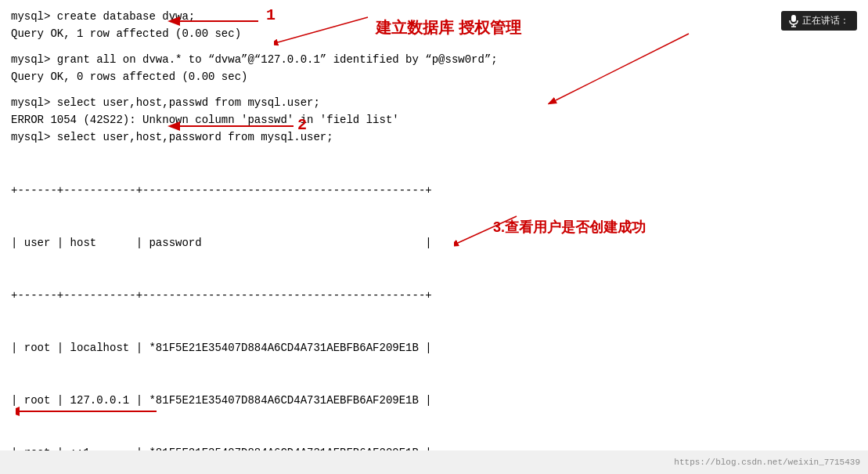 The image size is (868, 474). I want to click on bottom-bar: https://blog.csdn.net/weixin_7715439, so click(434, 462).